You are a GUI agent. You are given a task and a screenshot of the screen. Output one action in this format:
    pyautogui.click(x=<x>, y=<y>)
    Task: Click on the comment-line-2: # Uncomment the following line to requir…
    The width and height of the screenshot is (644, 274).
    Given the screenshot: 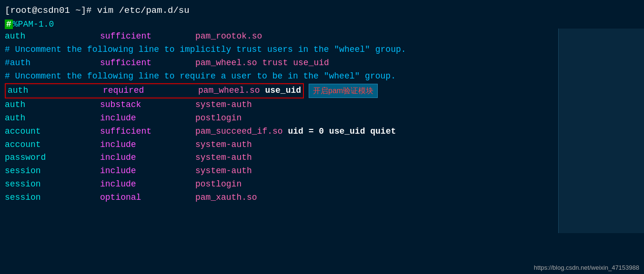 What is the action you would take?
    pyautogui.click(x=322, y=77)
    